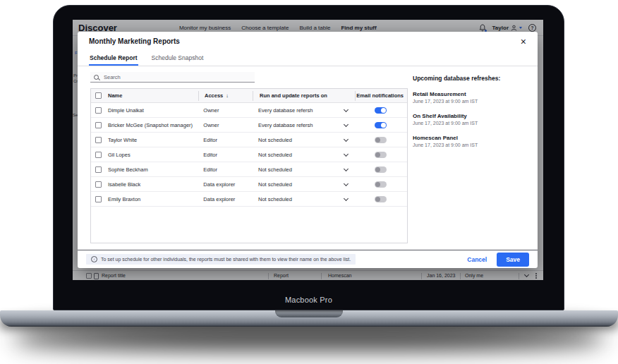 The width and height of the screenshot is (618, 364). I want to click on column-header-access: Access ↓, so click(226, 96).